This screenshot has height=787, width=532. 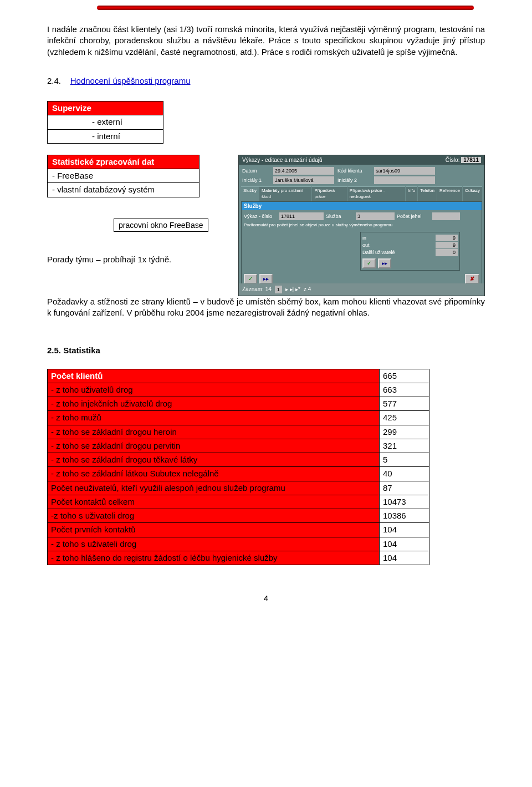 What do you see at coordinates (214, 516) in the screenshot?
I see `stats-row-label: -z toho s uživateli drog` at bounding box center [214, 516].